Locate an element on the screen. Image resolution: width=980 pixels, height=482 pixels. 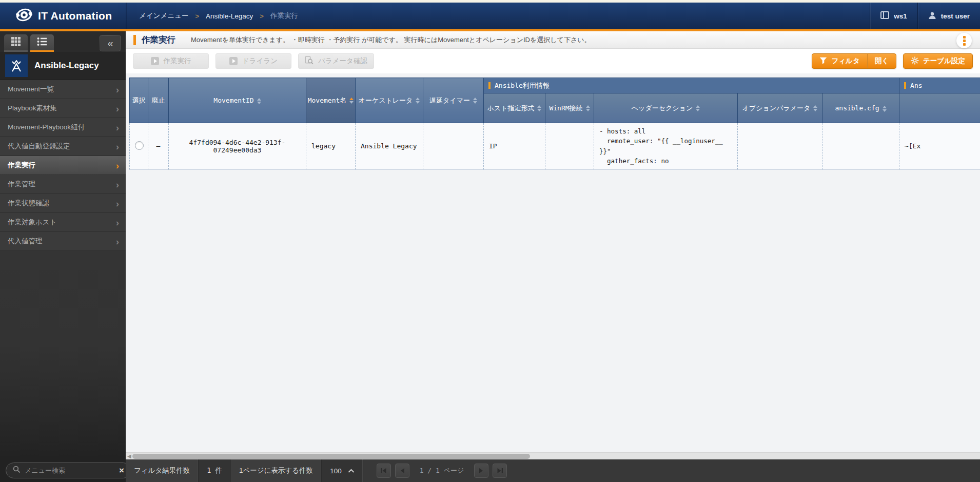
user-menu: test user is located at coordinates (949, 16).